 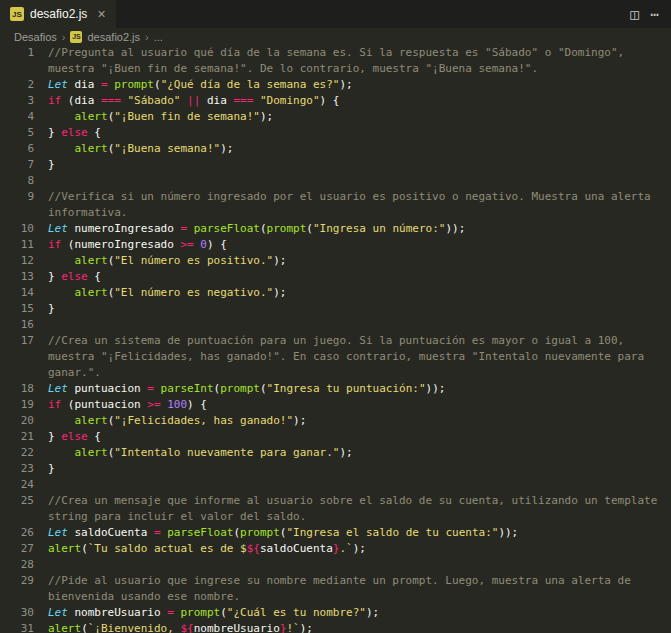 I want to click on code-line: 22 alert("Intentalo nuevamente para gana…, so click(x=336, y=453).